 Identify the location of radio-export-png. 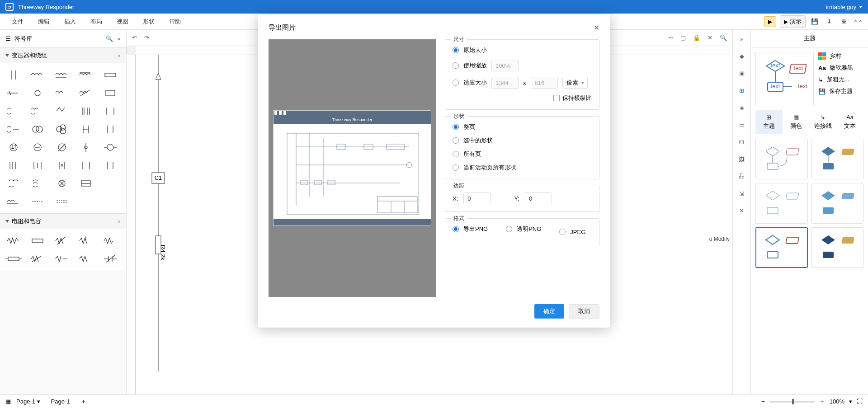
(456, 229).